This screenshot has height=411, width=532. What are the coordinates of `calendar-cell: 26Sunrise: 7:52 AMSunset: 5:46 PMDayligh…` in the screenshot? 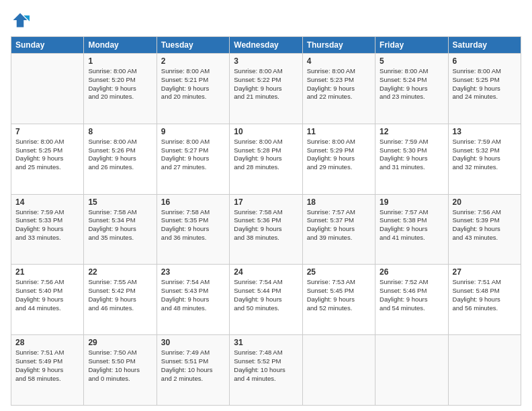 It's located at (412, 300).